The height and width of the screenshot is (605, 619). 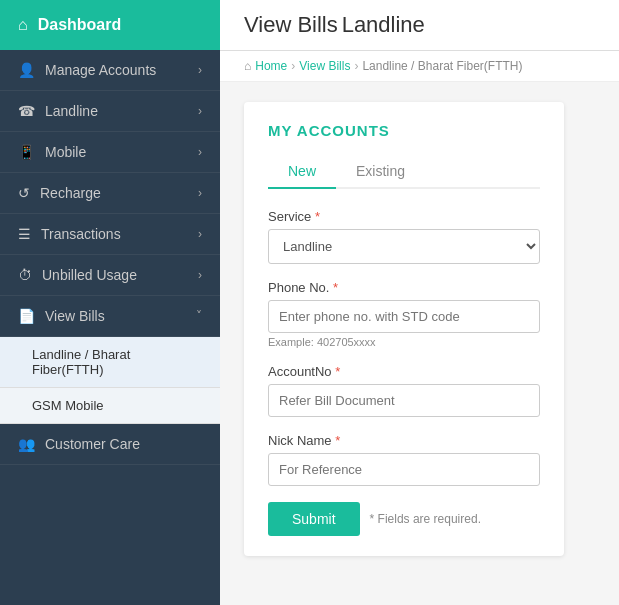 What do you see at coordinates (302, 172) in the screenshot?
I see `tab-new: New` at bounding box center [302, 172].